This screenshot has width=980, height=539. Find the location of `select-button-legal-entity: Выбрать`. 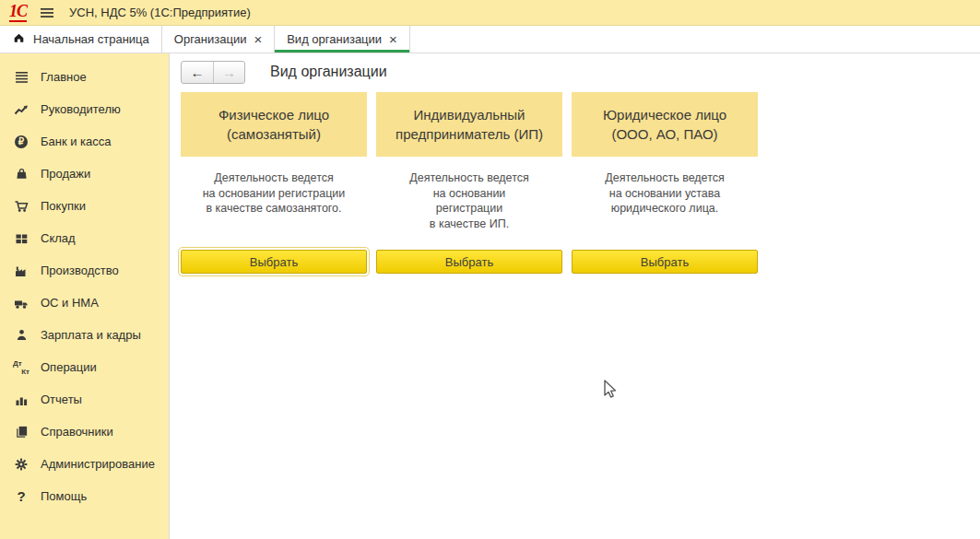

select-button-legal-entity: Выбрать is located at coordinates (665, 262).